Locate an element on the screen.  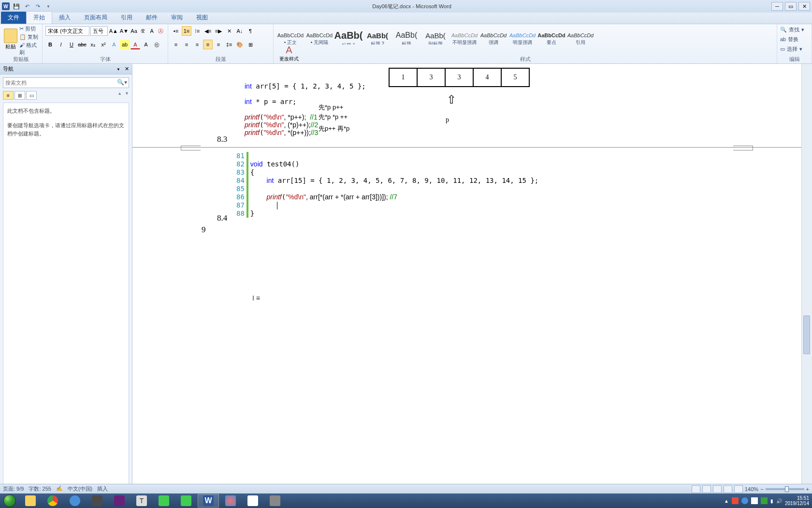
select-button: ▭ 选择 ▾ is located at coordinates (795, 49).